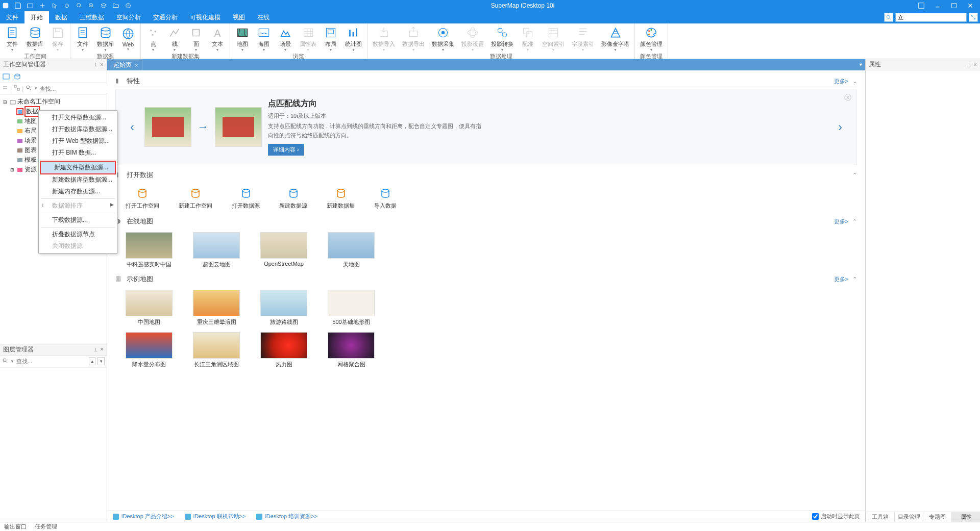 The height and width of the screenshot is (531, 980). Describe the element at coordinates (285, 39) in the screenshot. I see `ribbon-场景: 场景▼` at that location.